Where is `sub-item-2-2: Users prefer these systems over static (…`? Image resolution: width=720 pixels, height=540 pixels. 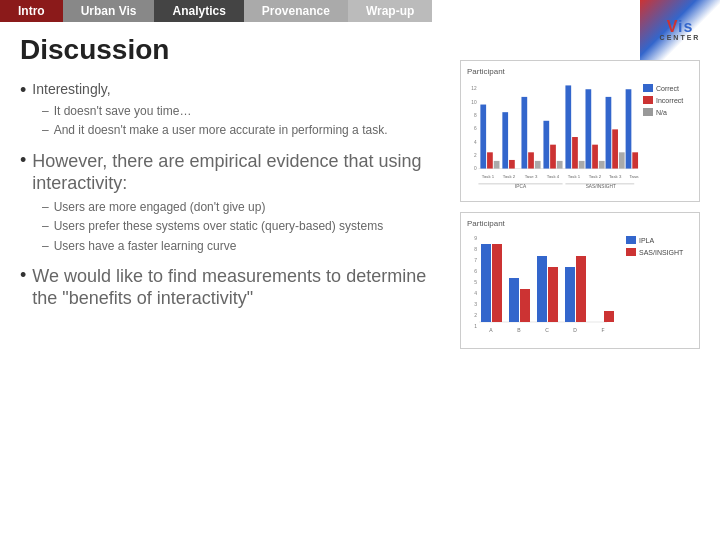
sub-item-2-2: Users prefer these systems over static (… is located at coordinates (241, 226).